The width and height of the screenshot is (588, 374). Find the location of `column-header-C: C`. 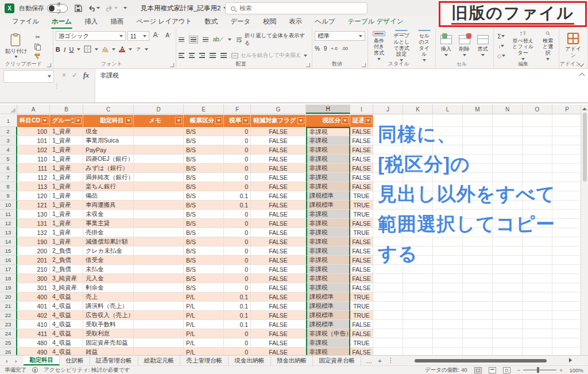

column-header-C: C is located at coordinates (109, 109).